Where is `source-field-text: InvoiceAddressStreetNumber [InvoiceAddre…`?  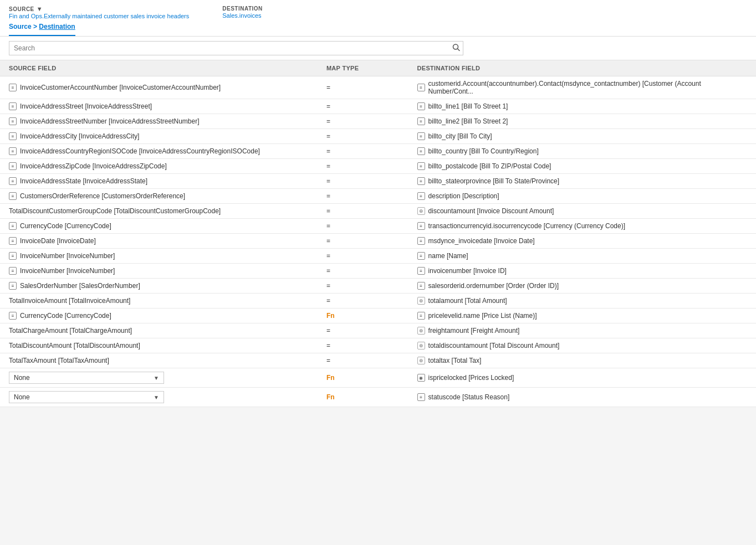 source-field-text: InvoiceAddressStreetNumber [InvoiceAddre… is located at coordinates (110, 121).